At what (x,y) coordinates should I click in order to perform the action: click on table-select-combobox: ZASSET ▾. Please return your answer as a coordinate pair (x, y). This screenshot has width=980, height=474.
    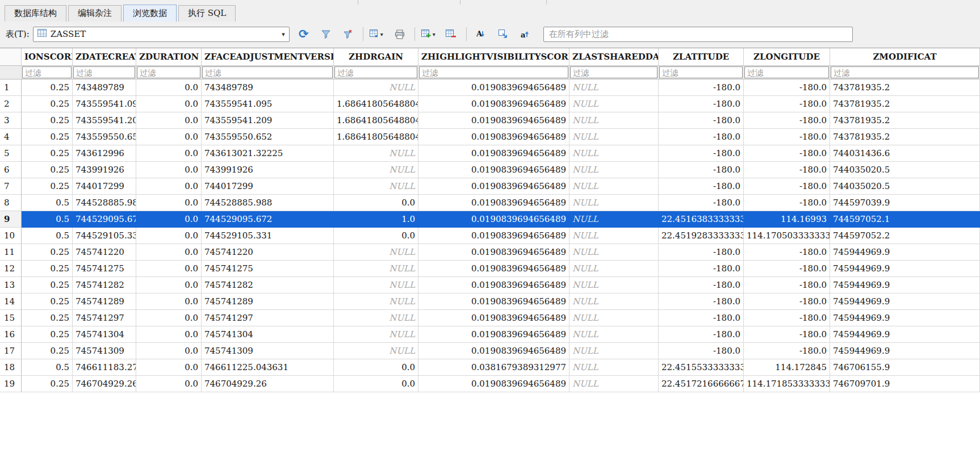
    Looking at the image, I should click on (161, 34).